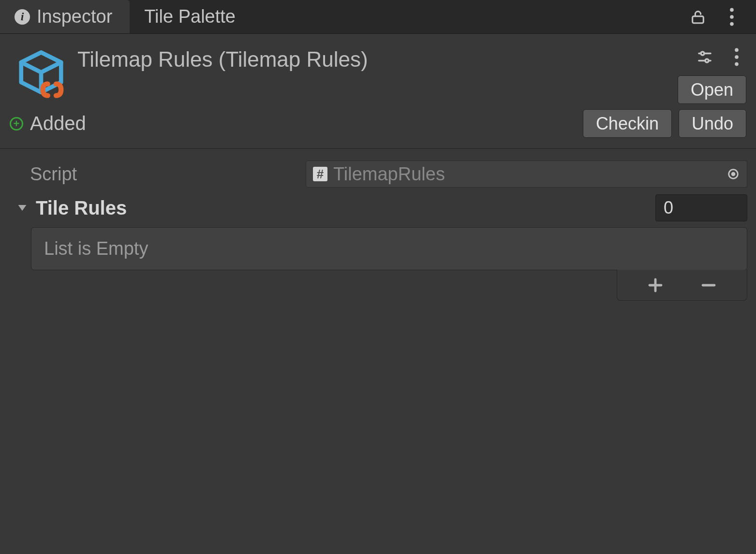 The image size is (756, 554). I want to click on tile-rules-header: Tile Rules, so click(378, 208).